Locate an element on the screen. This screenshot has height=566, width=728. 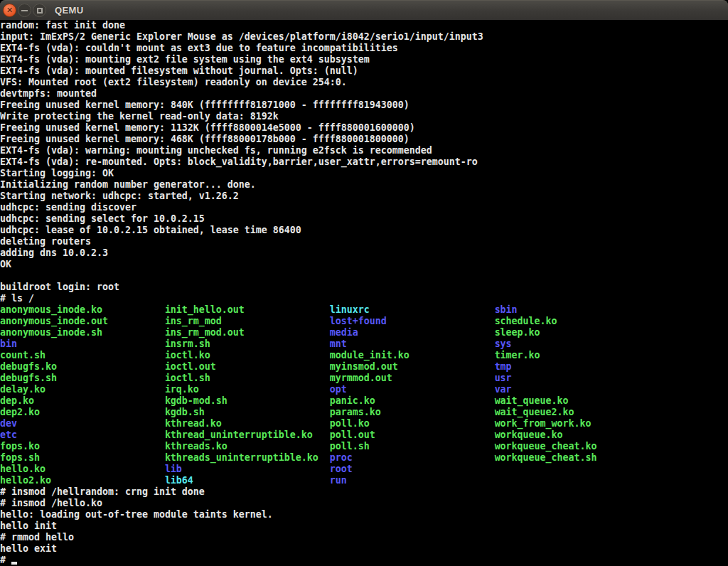
ls-entry-dir: lost+found is located at coordinates (412, 321).